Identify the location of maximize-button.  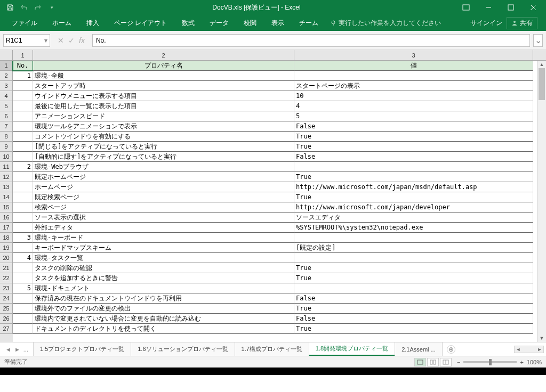
(511, 7).